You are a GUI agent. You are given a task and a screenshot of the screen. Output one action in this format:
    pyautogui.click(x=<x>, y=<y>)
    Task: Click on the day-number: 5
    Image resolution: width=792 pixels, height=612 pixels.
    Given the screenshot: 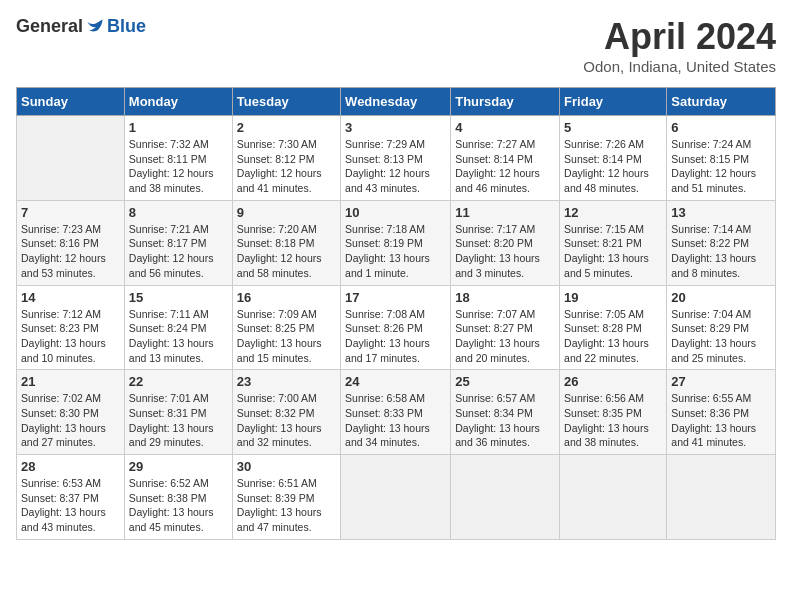 What is the action you would take?
    pyautogui.click(x=613, y=128)
    